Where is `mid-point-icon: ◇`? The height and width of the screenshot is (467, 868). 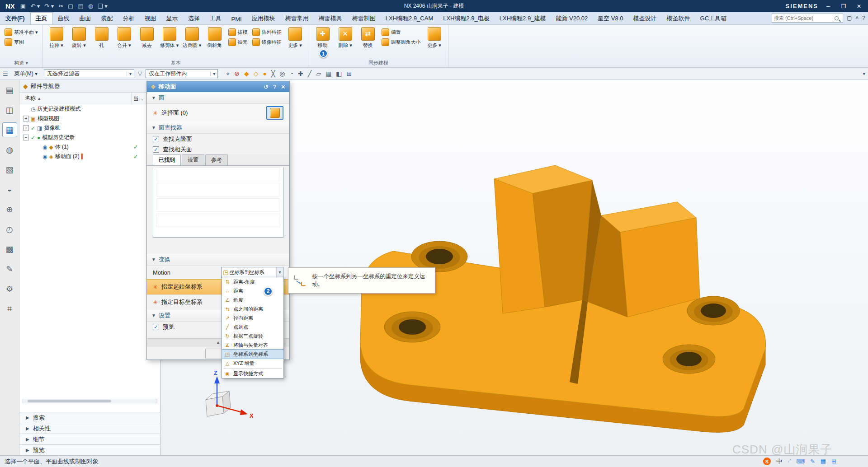 mid-point-icon: ◇ is located at coordinates (256, 74).